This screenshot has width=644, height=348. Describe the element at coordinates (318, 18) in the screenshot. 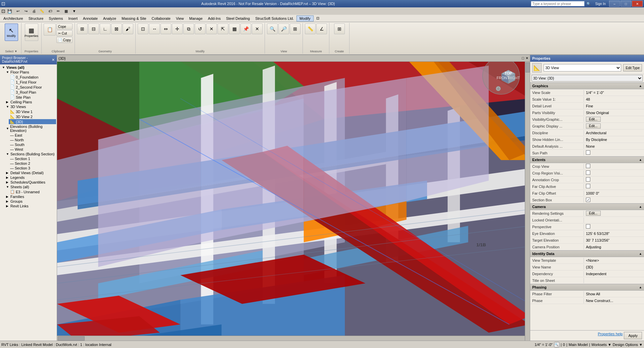

I see `menu-context: ⊡` at that location.